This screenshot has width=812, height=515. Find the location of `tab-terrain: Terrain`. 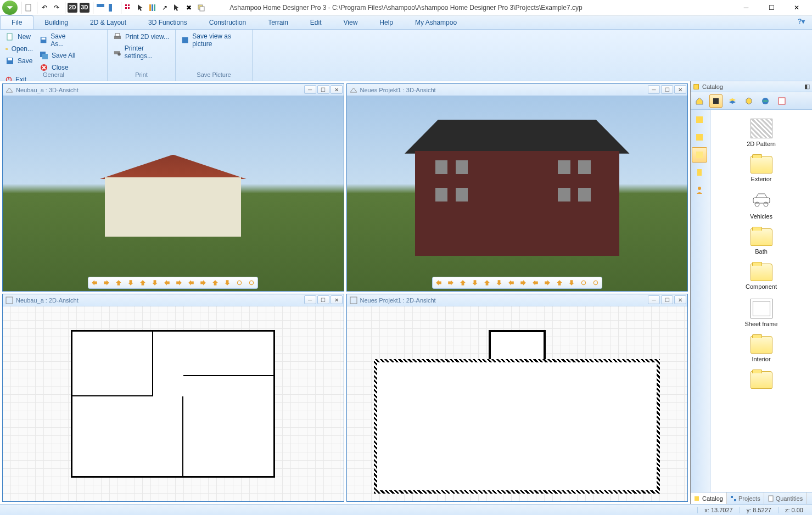

tab-terrain: Terrain is located at coordinates (278, 22).